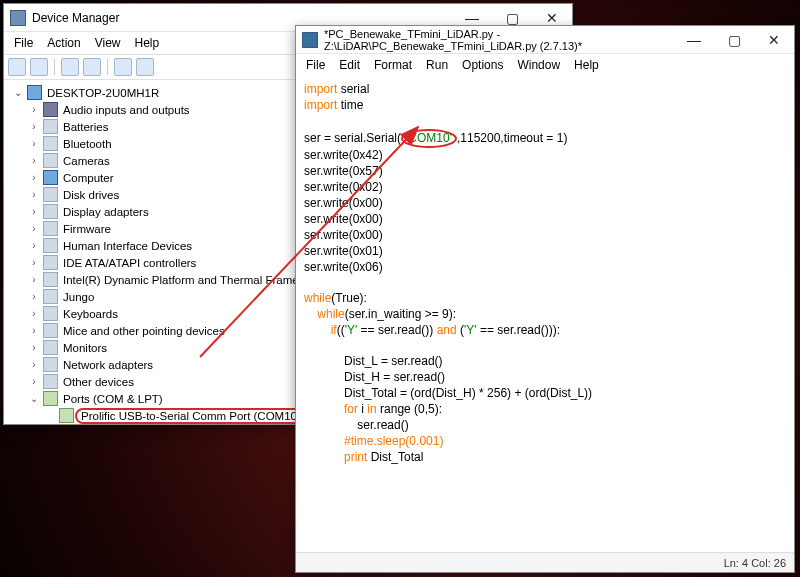 The height and width of the screenshot is (577, 800). Describe the element at coordinates (17, 67) in the screenshot. I see `back-button` at that location.